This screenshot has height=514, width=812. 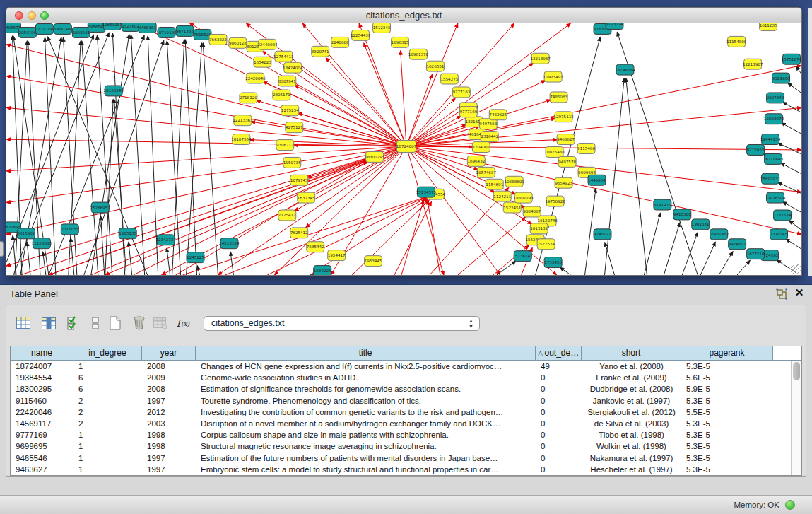 What do you see at coordinates (701, 225) in the screenshot?
I see `network-node: 1901531` at bounding box center [701, 225].